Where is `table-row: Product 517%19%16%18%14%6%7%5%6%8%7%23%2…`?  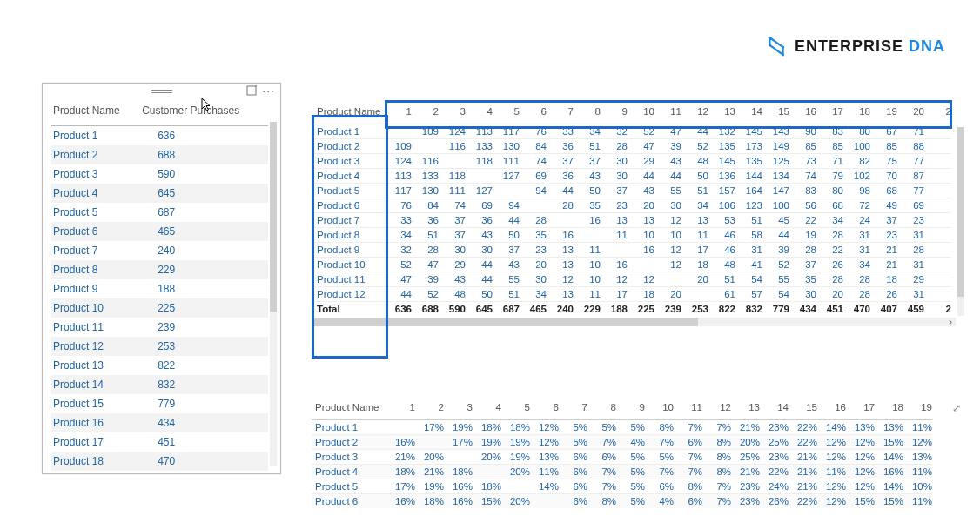 table-row: Product 517%19%16%18%14%6%7%5%6%8%7%23%2… is located at coordinates (621, 487).